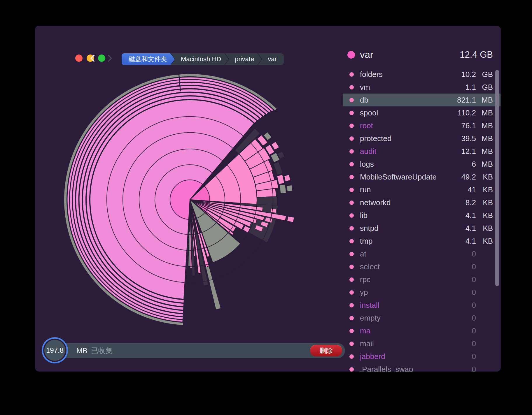  What do you see at coordinates (463, 100) in the screenshot?
I see `item-size: 821.1` at bounding box center [463, 100].